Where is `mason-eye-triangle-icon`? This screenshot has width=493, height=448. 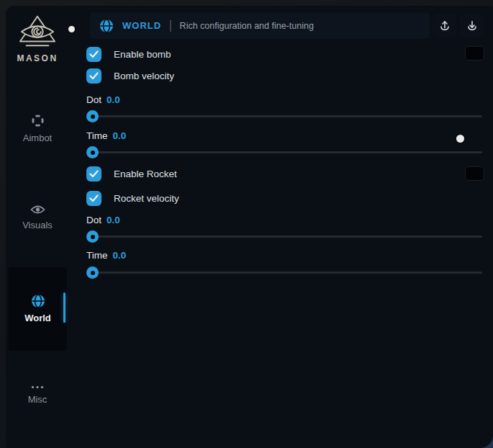 mason-eye-triangle-icon is located at coordinates (37, 32).